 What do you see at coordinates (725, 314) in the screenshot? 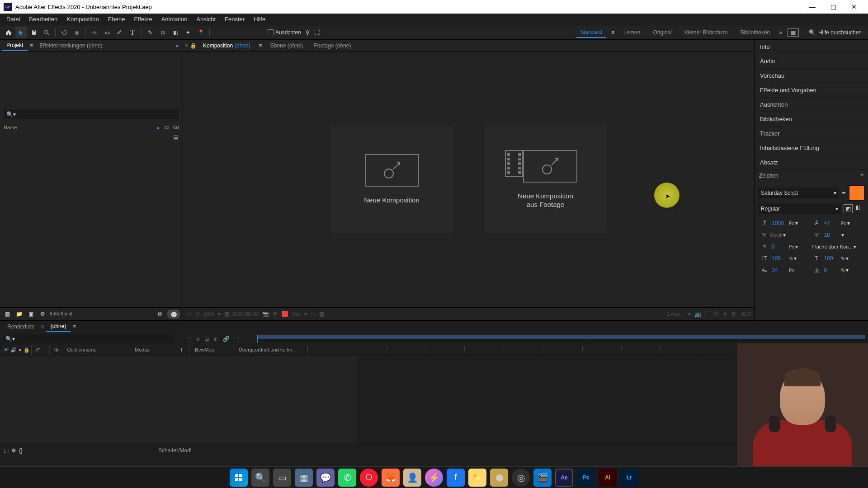
I see `view-icon-4: ✦` at bounding box center [725, 314].